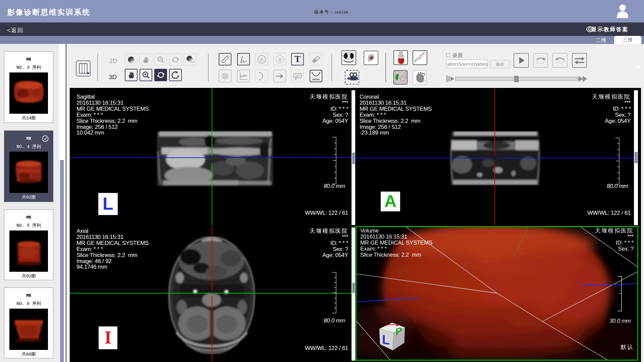 Image resolution: width=644 pixels, height=362 pixels. What do you see at coordinates (262, 60) in the screenshot?
I see `svg-text: 主` at bounding box center [262, 60].